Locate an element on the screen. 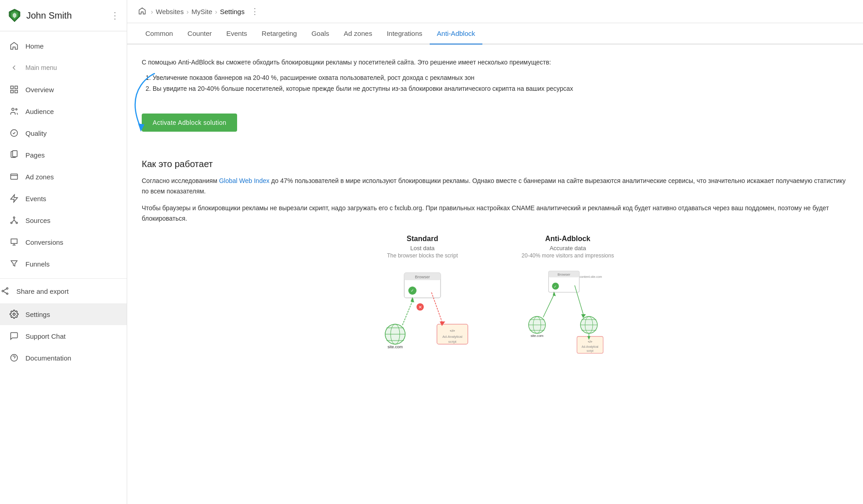  sidebar-item-label-audience: Audience is located at coordinates (40, 112).